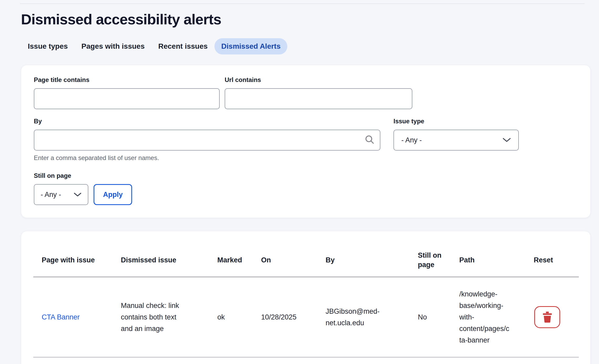 Image resolution: width=599 pixels, height=364 pixels. Describe the element at coordinates (356, 317) in the screenshot. I see `by-user-cell: JBGibson@med-net.ucla.edu` at that location.